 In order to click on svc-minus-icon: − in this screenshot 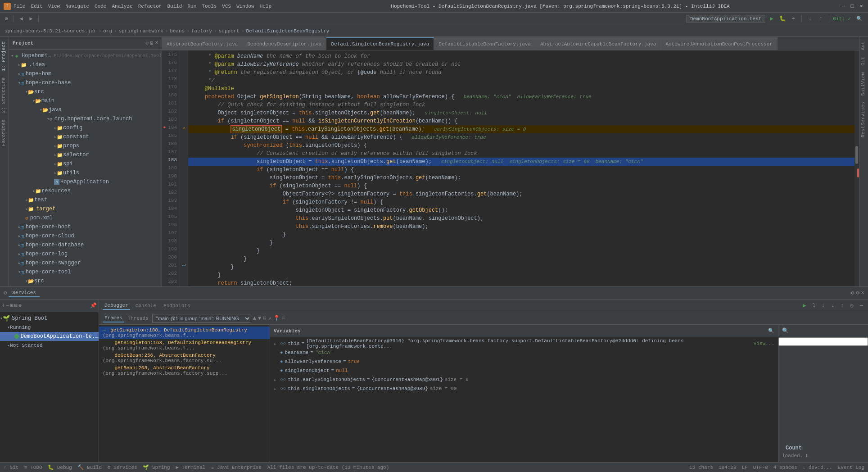, I will do `click(7, 306)`.